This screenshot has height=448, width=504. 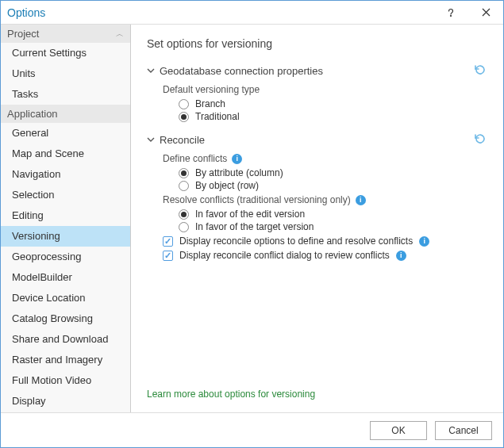 What do you see at coordinates (252, 13) in the screenshot?
I see `titlebar: Options` at bounding box center [252, 13].